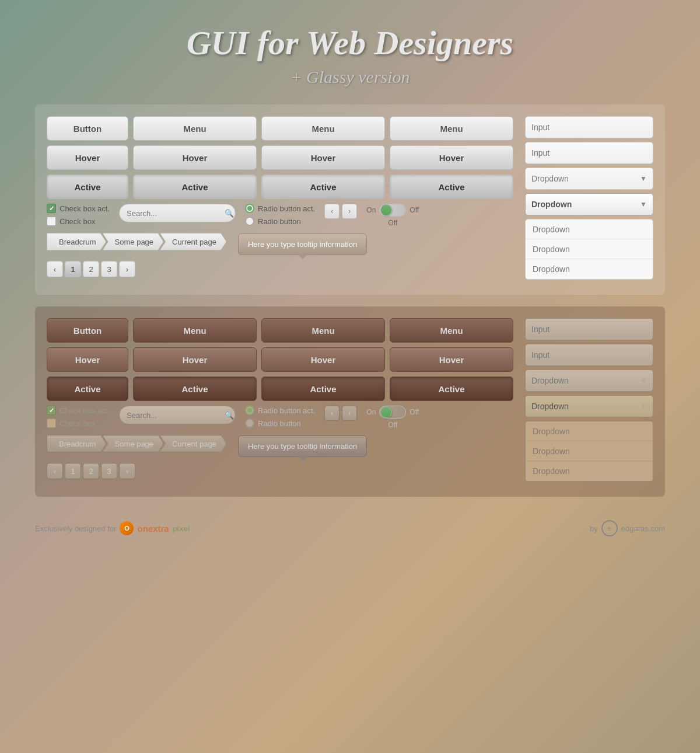  What do you see at coordinates (589, 381) in the screenshot?
I see `dark-dropdown-normal: Dropdown ▼` at bounding box center [589, 381].